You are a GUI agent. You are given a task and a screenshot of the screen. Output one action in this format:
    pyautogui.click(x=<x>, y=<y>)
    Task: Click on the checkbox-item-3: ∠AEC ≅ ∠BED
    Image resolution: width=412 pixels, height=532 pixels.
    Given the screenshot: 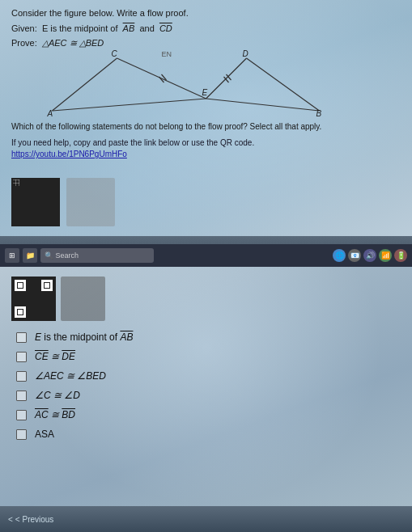 What is the action you would take?
    pyautogui.click(x=206, y=376)
    